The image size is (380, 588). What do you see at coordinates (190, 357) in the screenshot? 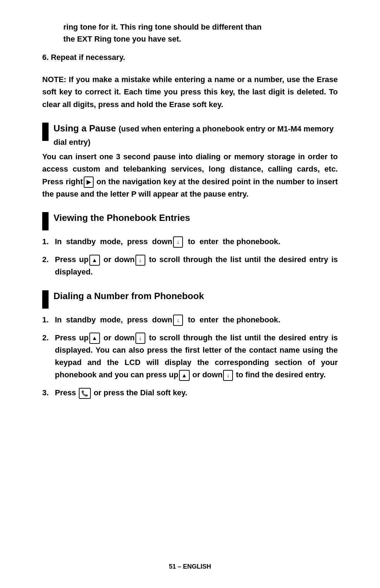
I see `dialing-item-2: 2. Press up▲ or down↓ to scroll through …` at bounding box center [190, 357].